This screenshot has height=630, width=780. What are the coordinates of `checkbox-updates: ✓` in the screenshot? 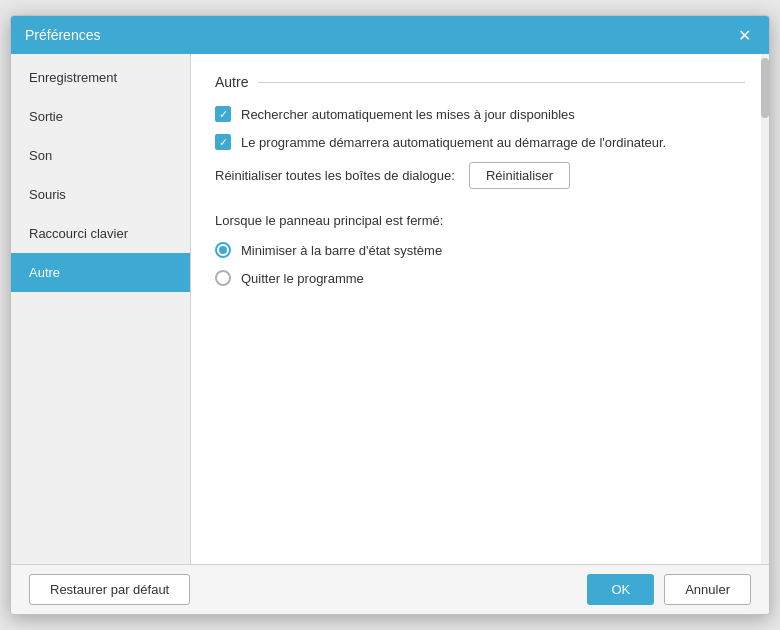 It's located at (223, 114).